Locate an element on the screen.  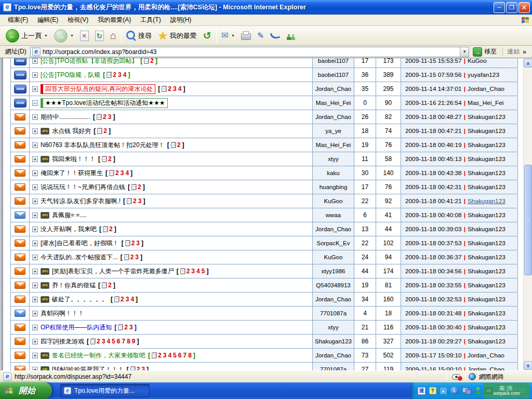
page-number-link: 9 is located at coordinates (134, 341).